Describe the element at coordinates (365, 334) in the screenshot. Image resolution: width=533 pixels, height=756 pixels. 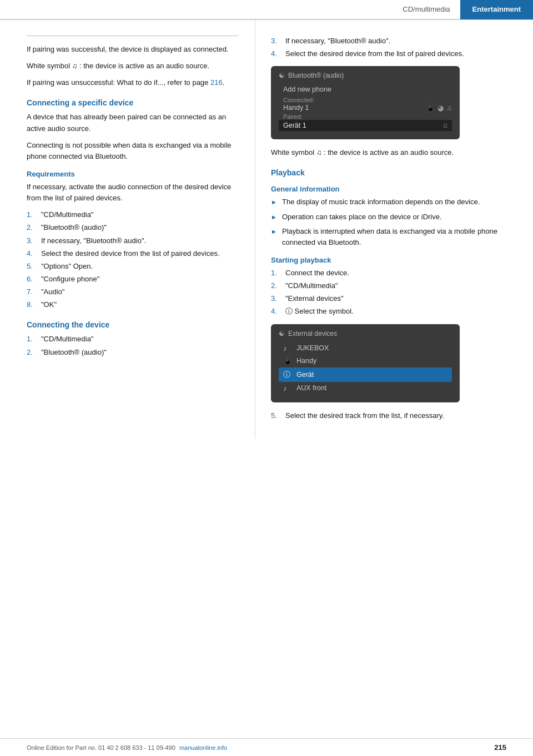
I see `ext-screen-title-bar: ☯ External devices` at that location.